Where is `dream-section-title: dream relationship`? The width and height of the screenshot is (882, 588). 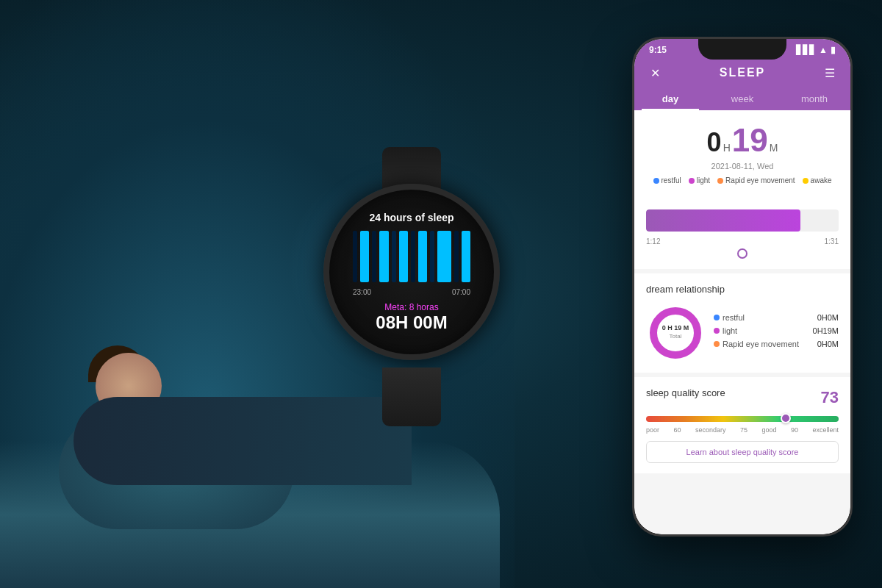
dream-section-title: dream relationship is located at coordinates (742, 290).